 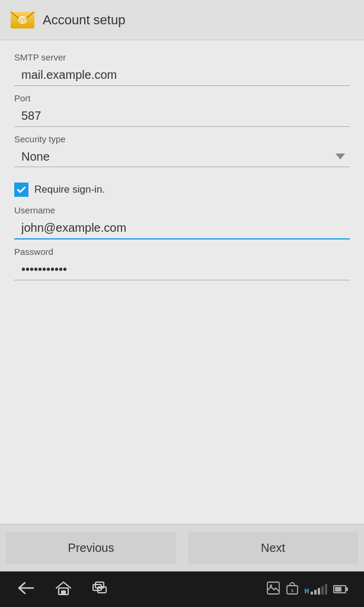 I want to click on bag-icon: 3, so click(x=292, y=589).